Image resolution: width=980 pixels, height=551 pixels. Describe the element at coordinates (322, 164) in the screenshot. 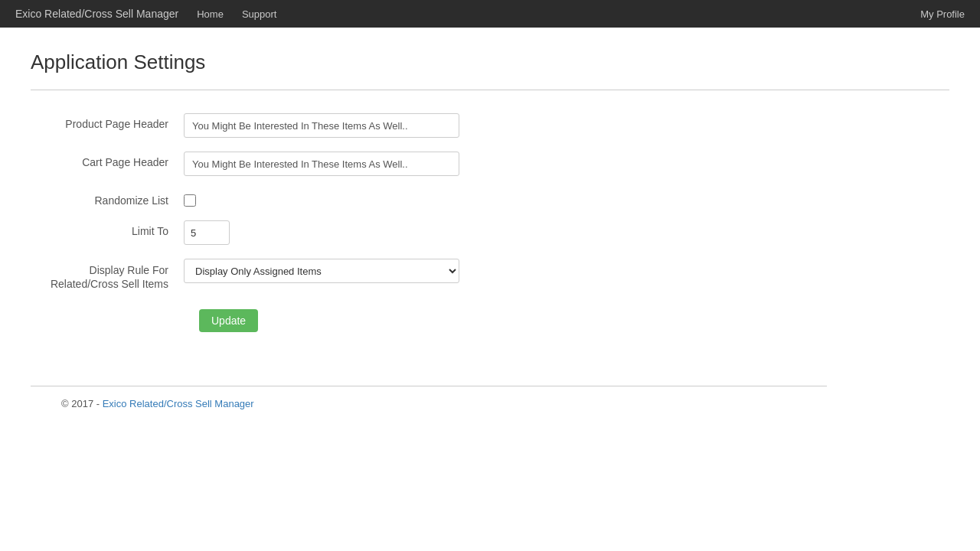

I see `cart-page-header-input` at that location.